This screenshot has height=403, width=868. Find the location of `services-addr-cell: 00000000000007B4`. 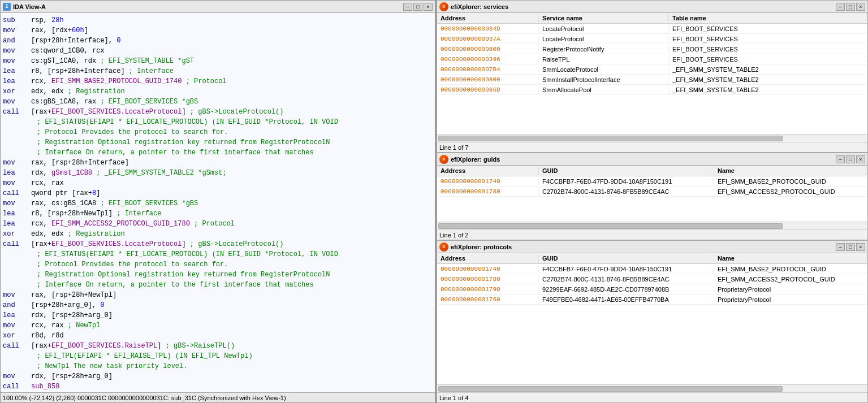

services-addr-cell: 00000000000007B4 is located at coordinates (488, 70).